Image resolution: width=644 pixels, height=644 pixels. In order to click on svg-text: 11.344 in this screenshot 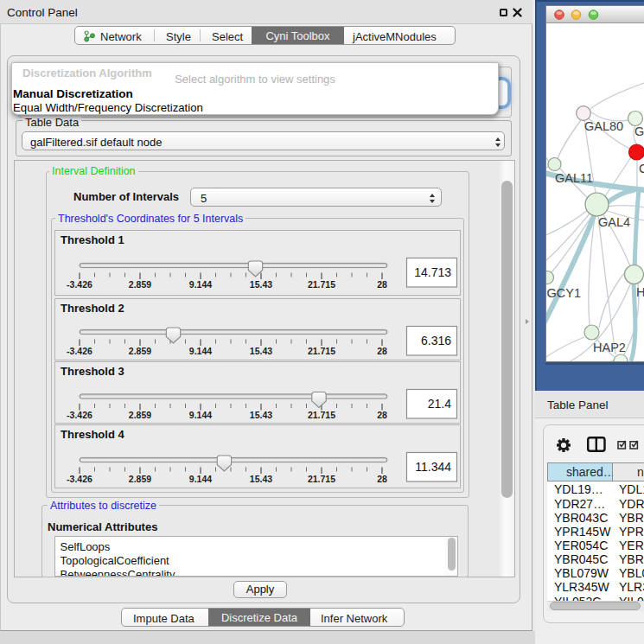, I will do `click(433, 467)`.